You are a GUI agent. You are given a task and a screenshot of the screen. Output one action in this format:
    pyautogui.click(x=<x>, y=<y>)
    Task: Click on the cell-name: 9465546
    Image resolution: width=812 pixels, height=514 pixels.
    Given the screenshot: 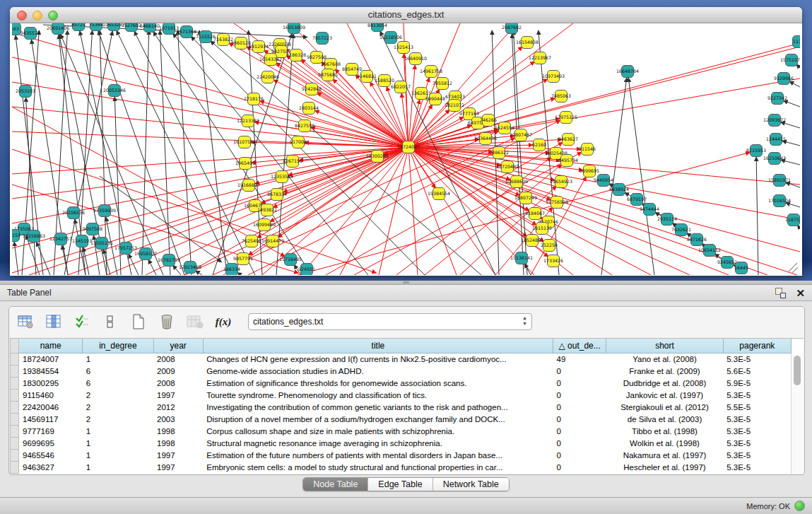 What is the action you would take?
    pyautogui.click(x=51, y=455)
    